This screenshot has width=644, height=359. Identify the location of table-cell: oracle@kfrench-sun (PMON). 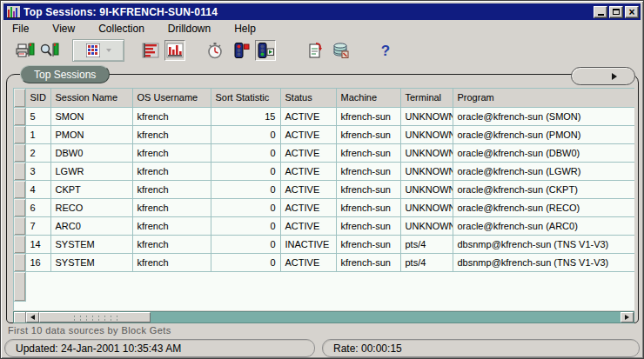
(543, 134).